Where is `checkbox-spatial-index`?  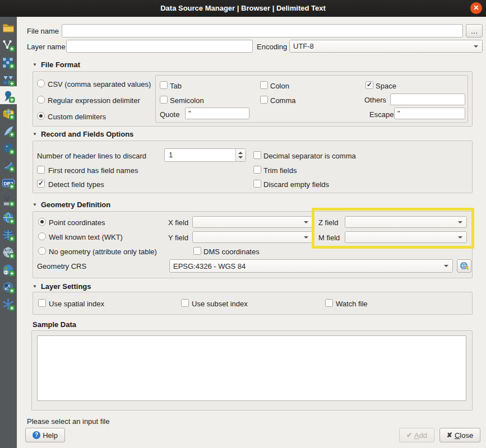 checkbox-spatial-index is located at coordinates (42, 303).